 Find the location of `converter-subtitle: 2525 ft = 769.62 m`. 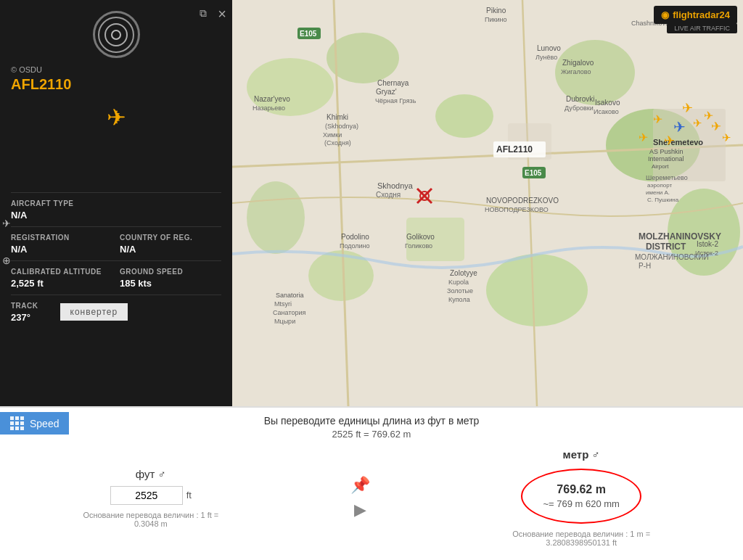

converter-subtitle: 2525 ft = 769.62 m is located at coordinates (372, 434).